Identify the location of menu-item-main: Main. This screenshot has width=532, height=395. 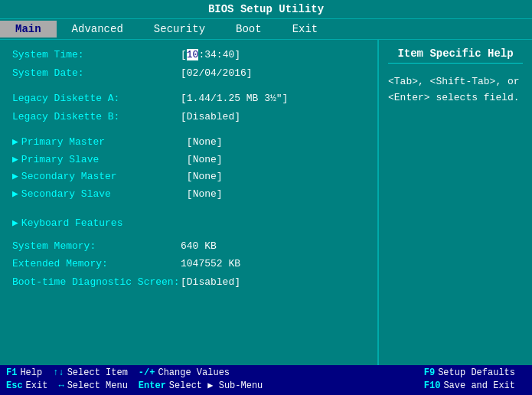
(28, 29).